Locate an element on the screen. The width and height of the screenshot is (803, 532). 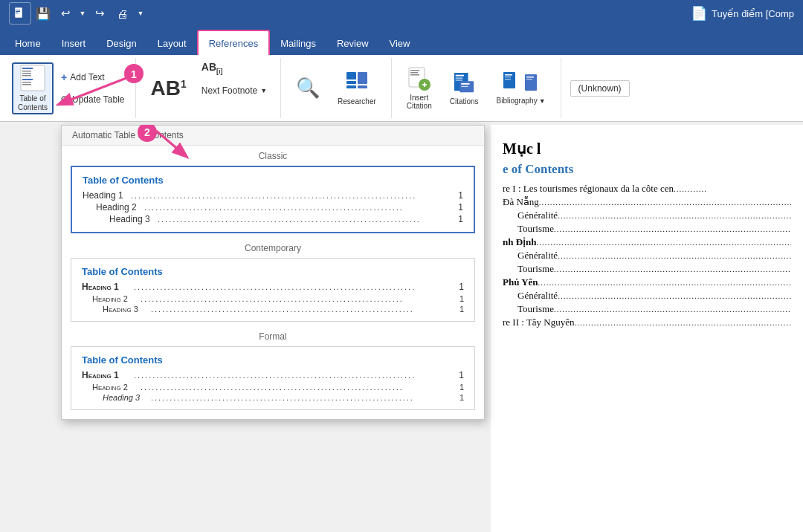
formal-toc-title: Table of Contents is located at coordinates (273, 360).